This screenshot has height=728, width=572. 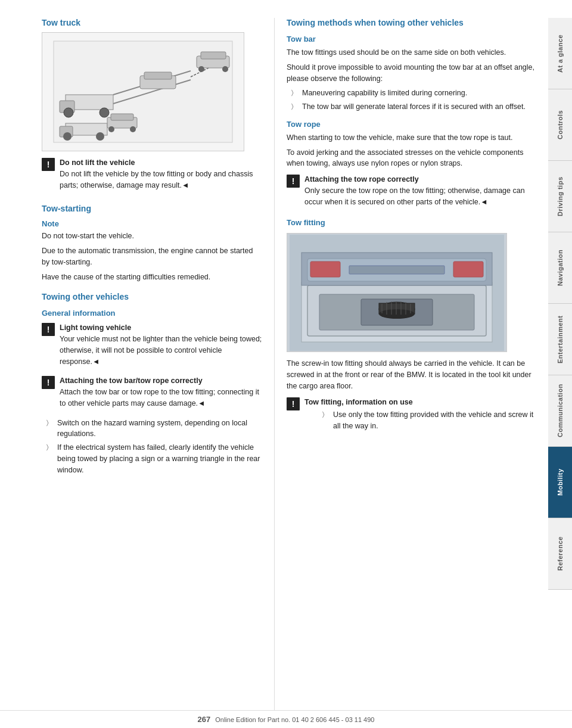 I want to click on tow-truck-title: Tow truck, so click(x=152, y=23).